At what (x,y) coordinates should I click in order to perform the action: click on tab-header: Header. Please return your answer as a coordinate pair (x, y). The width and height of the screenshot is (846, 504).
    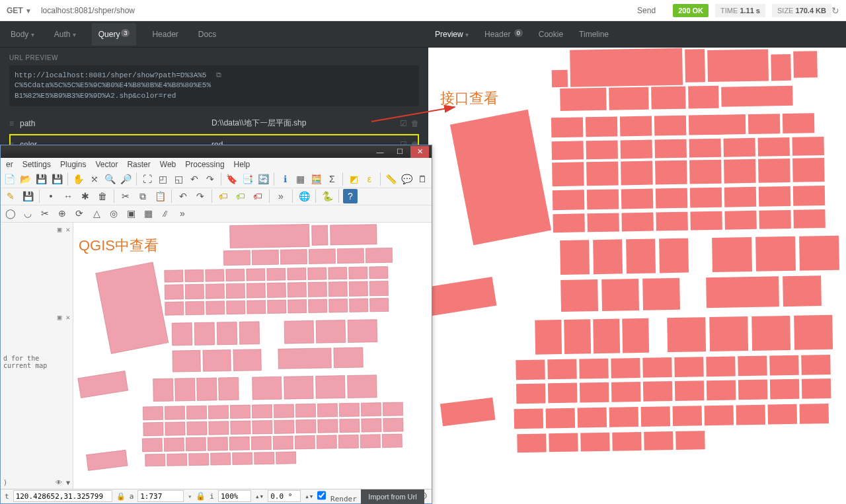
    Looking at the image, I should click on (165, 34).